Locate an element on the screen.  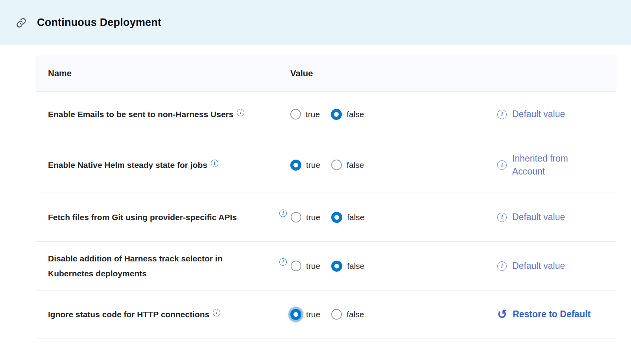
column-header-value: Value is located at coordinates (389, 74).